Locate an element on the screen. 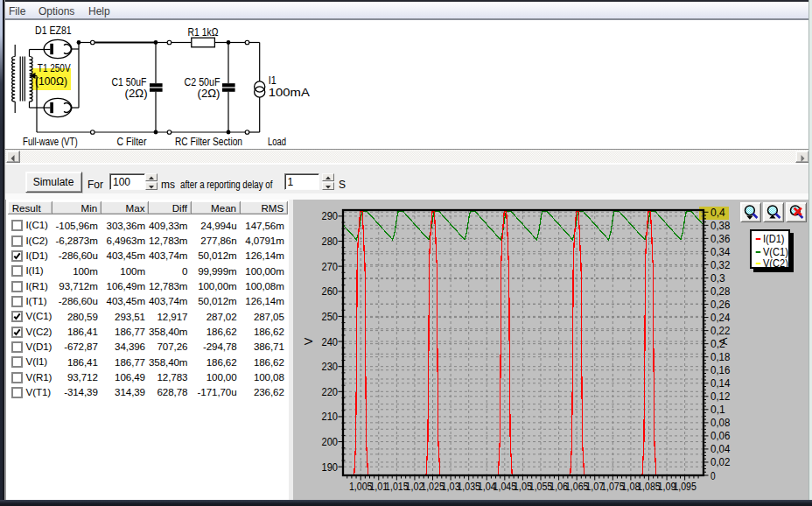 This screenshot has height=506, width=812. svg-text: A is located at coordinates (723, 341).